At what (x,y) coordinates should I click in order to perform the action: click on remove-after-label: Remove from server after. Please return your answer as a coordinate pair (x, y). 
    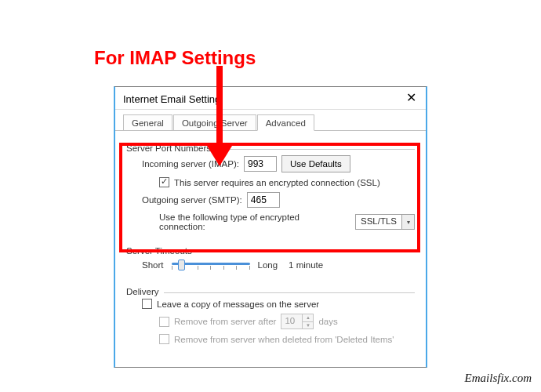
    Looking at the image, I should click on (225, 321).